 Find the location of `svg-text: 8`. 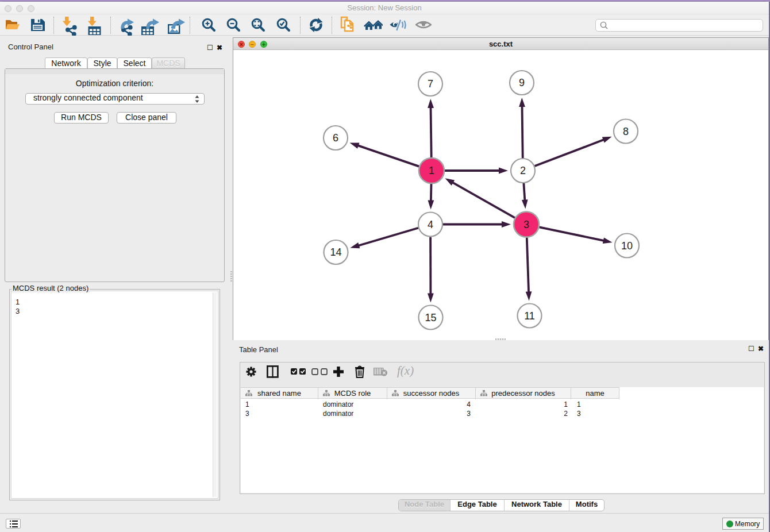

svg-text: 8 is located at coordinates (626, 132).